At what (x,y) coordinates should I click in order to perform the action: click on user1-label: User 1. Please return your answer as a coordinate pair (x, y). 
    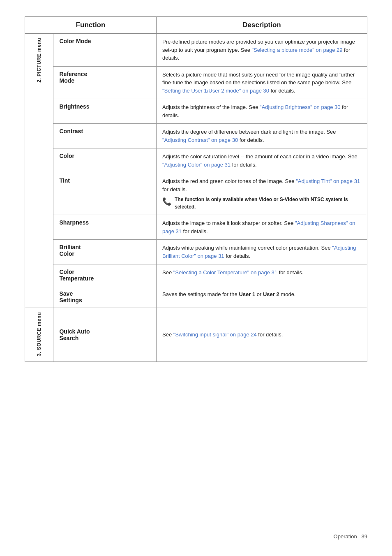
    Looking at the image, I should click on (247, 294).